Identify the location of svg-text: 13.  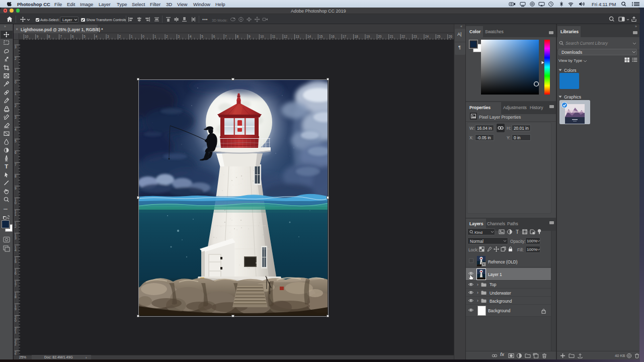
(298, 36).